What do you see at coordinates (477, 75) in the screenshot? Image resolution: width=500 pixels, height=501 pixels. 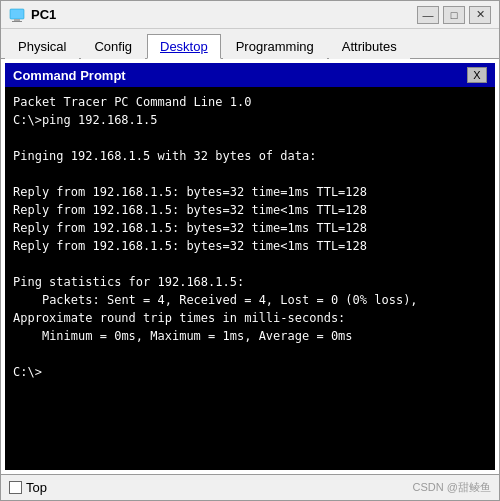 I see `command-prompt-close: X` at bounding box center [477, 75].